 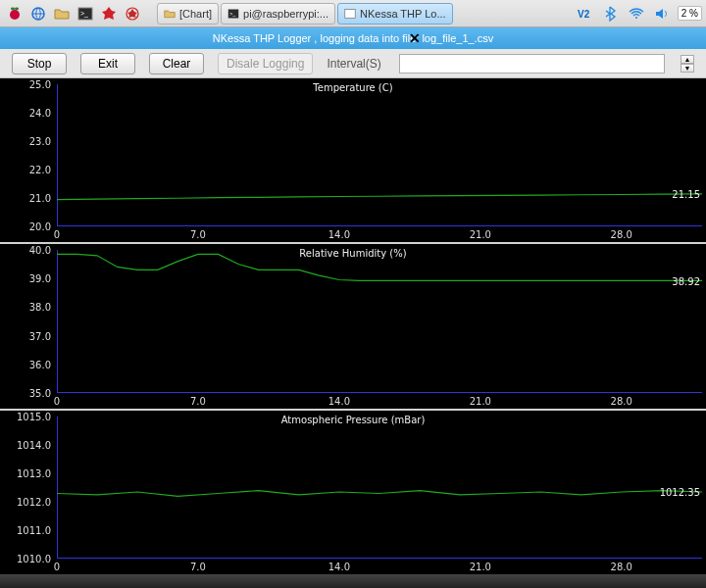 I want to click on volume-icon, so click(x=662, y=14).